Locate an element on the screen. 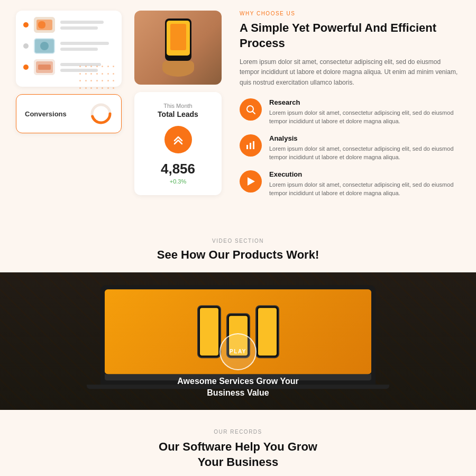 The image size is (476, 476). leads-sublabel: This Month is located at coordinates (178, 106).